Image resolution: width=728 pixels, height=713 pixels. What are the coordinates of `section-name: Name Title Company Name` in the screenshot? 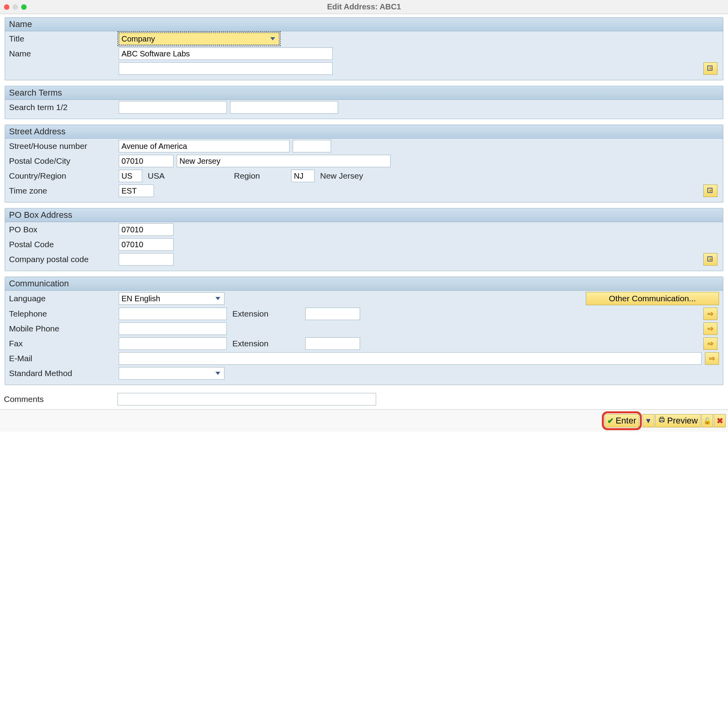 It's located at (364, 49).